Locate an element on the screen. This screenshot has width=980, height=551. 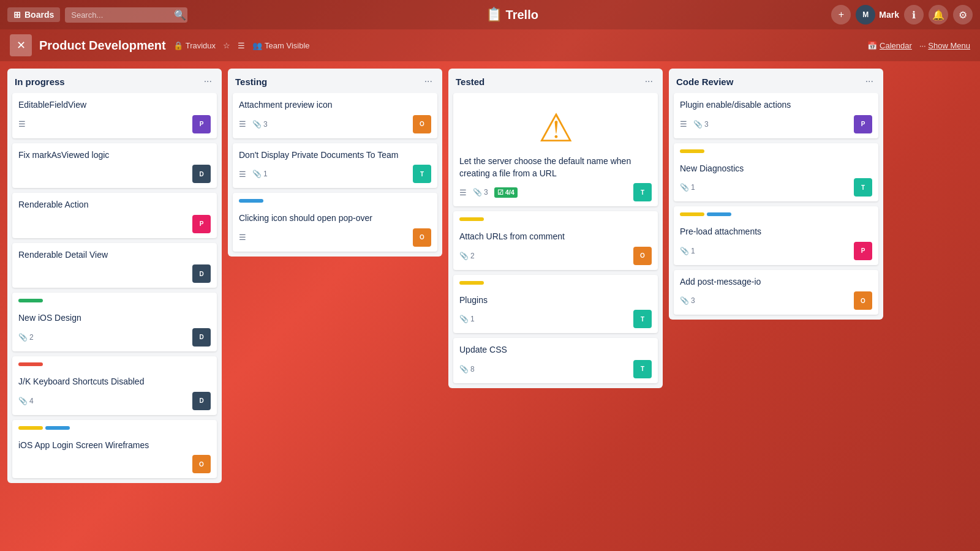
nav-right: + M Mark ℹ 🔔 ⚙ is located at coordinates (902, 15).